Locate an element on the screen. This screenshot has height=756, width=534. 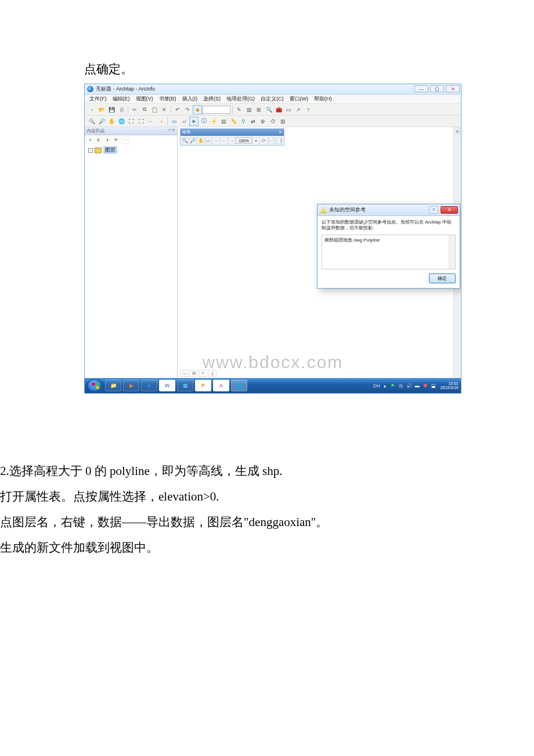
html-popup-icon: ▤ is located at coordinates (223, 121).